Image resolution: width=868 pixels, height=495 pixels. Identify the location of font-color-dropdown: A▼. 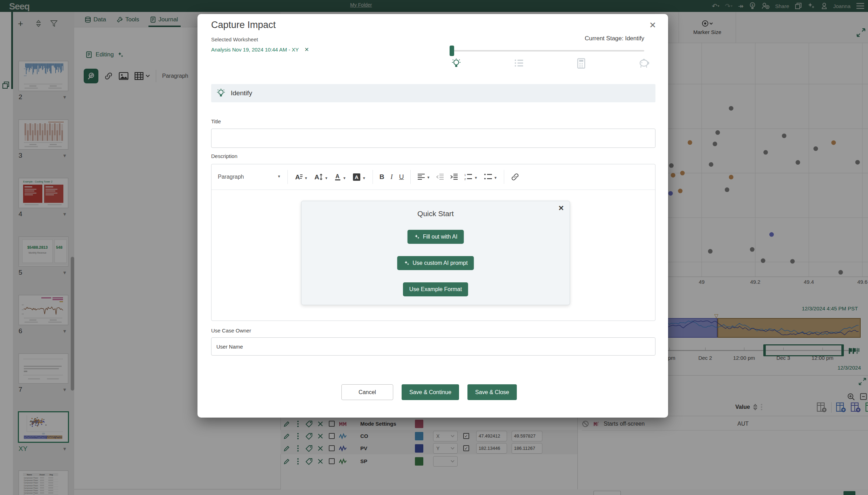
(340, 177).